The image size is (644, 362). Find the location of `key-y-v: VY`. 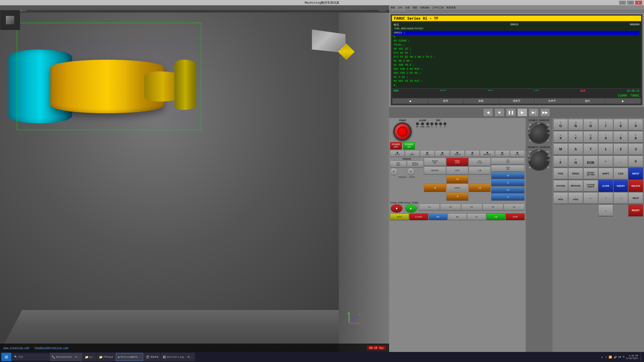

key-y-v: VY is located at coordinates (576, 137).